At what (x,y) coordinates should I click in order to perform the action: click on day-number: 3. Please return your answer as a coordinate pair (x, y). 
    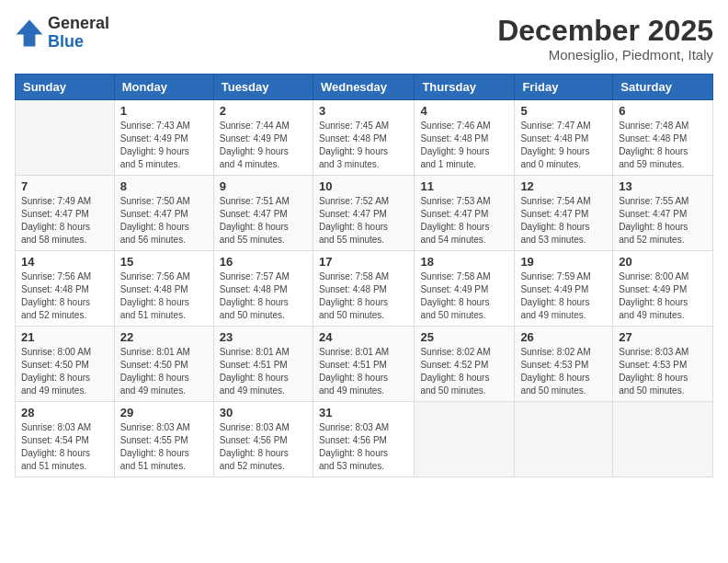
    Looking at the image, I should click on (364, 110).